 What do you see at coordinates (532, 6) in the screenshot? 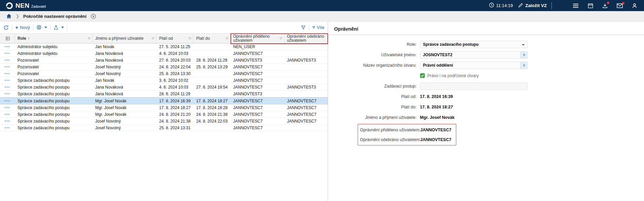
I see `create-vz-button: Založit VZ` at bounding box center [532, 6].